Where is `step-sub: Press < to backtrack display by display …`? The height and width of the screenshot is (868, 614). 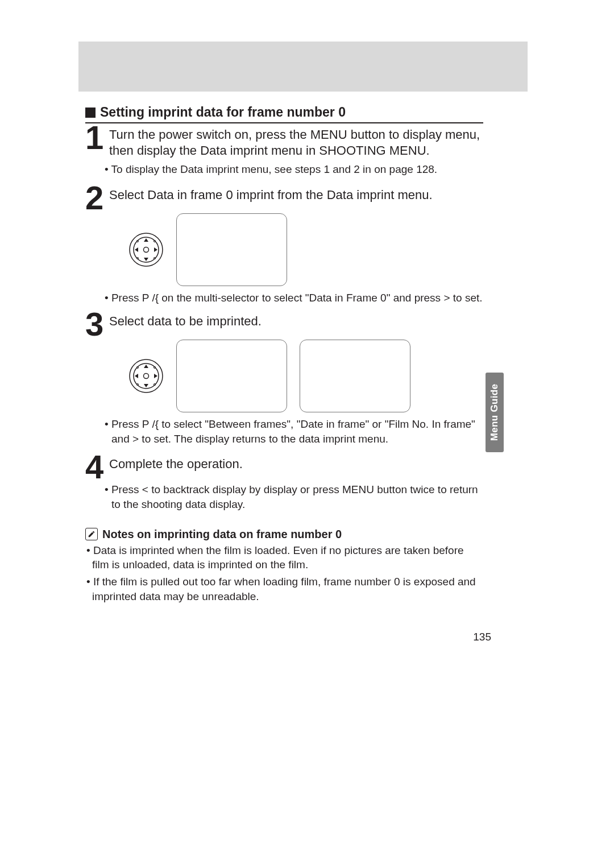 step-sub: Press < to backtrack display by display … is located at coordinates (293, 497).